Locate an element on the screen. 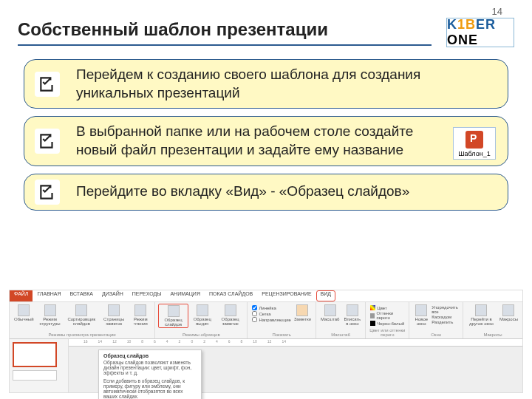  horizontal-ruler: 16141210864202468101214 is located at coordinates (296, 343).